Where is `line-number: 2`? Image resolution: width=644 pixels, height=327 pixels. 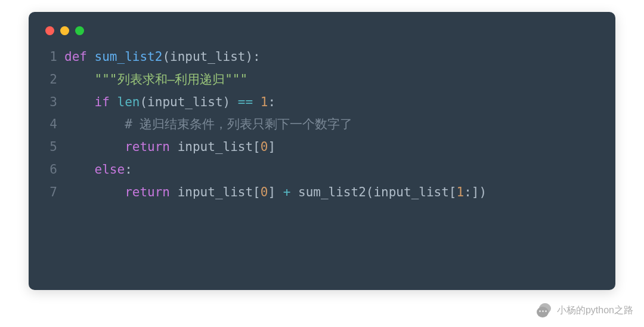 line-number: 2 is located at coordinates (48, 80).